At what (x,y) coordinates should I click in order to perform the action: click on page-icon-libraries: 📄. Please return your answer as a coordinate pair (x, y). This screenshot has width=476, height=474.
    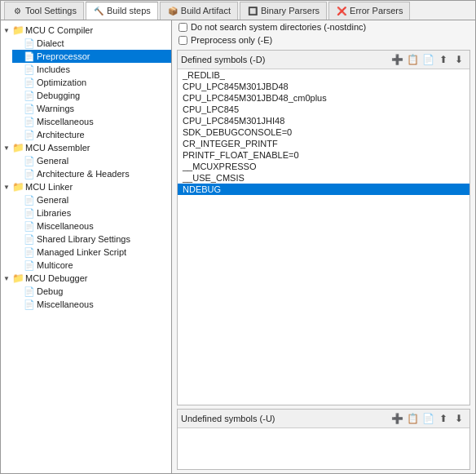
    Looking at the image, I should click on (29, 213).